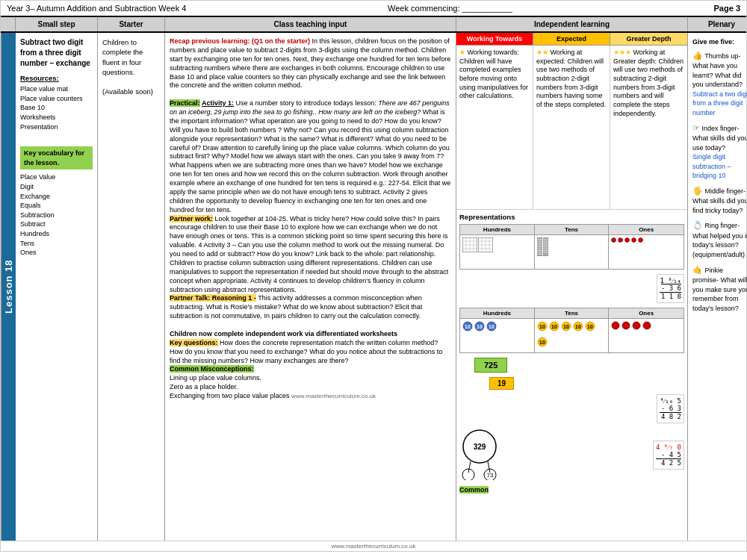 This screenshot has height=560, width=747. Describe the element at coordinates (57, 78) in the screenshot. I see `resources-label: Resources:` at that location.